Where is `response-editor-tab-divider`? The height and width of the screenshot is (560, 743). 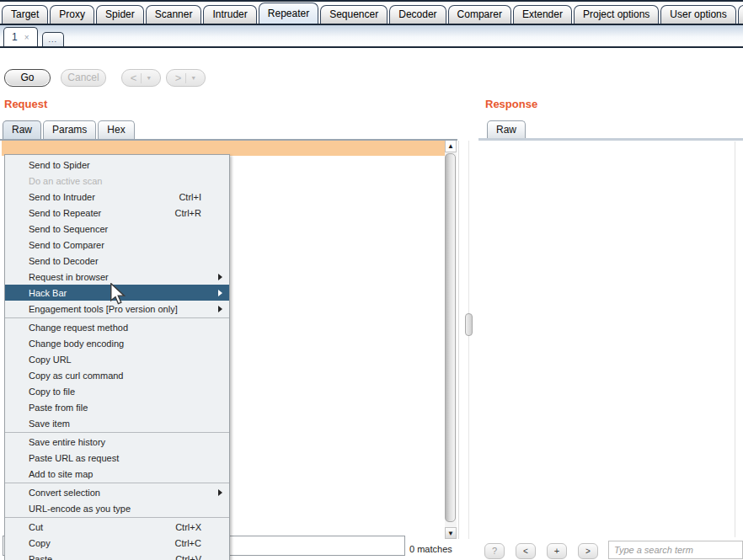 response-editor-tab-divider is located at coordinates (611, 140).